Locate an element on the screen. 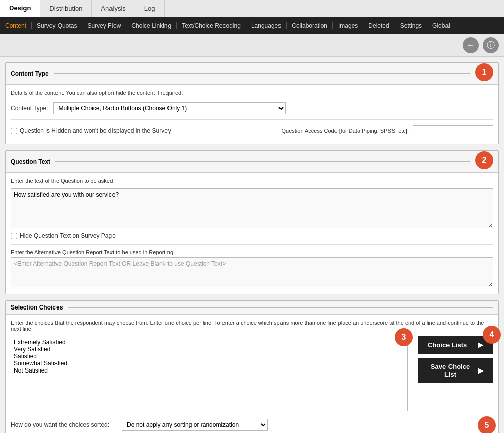 Image resolution: width=504 pixels, height=433 pixels. question-text-input: How satisfied are you with our service? is located at coordinates (252, 208).